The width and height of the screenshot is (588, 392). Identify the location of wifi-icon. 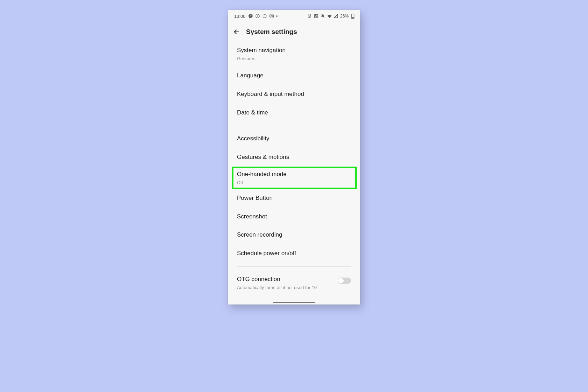
(330, 16).